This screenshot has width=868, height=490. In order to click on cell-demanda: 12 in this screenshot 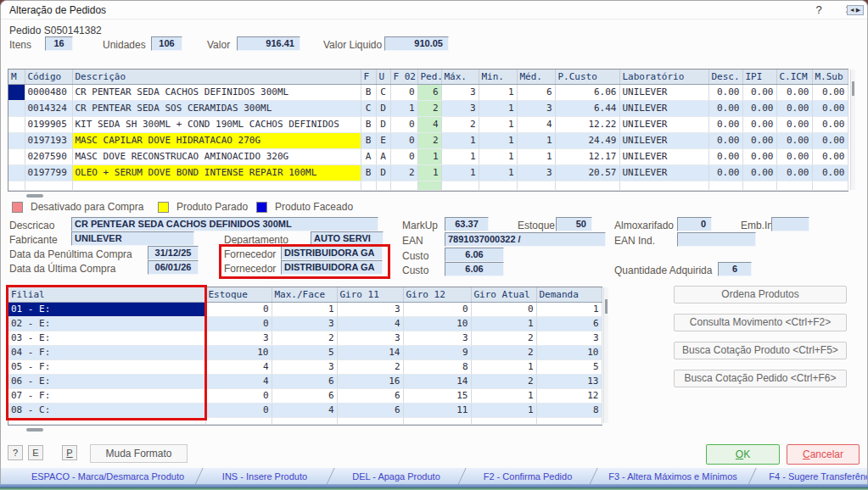, I will do `click(568, 395)`.